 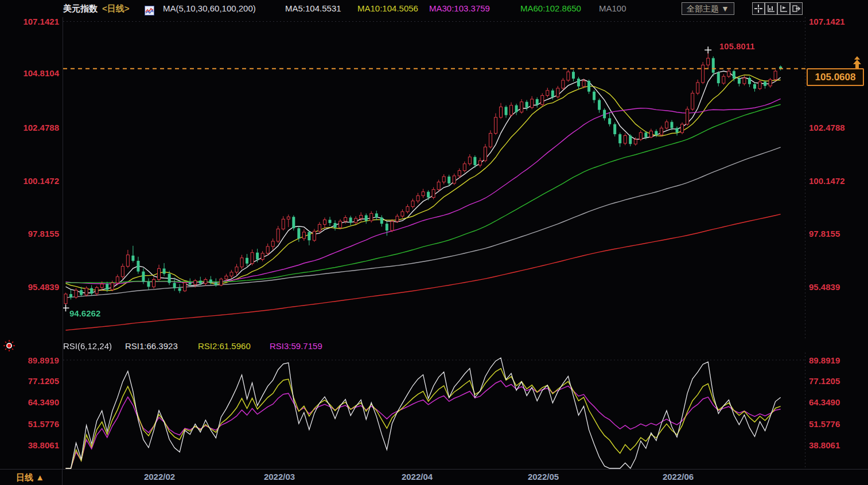 What do you see at coordinates (784, 9) in the screenshot?
I see `axis-flag-button` at bounding box center [784, 9].